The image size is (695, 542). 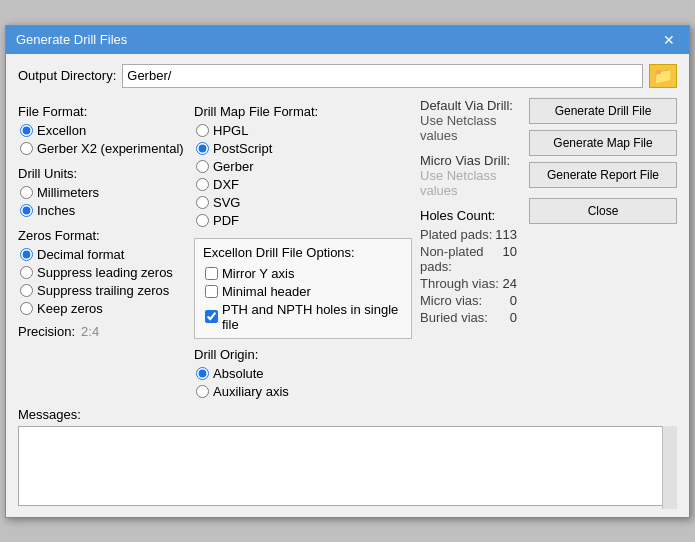 I want to click on excellon-pth-npth-label: PTH and NPTH holes in single file, so click(x=312, y=317).